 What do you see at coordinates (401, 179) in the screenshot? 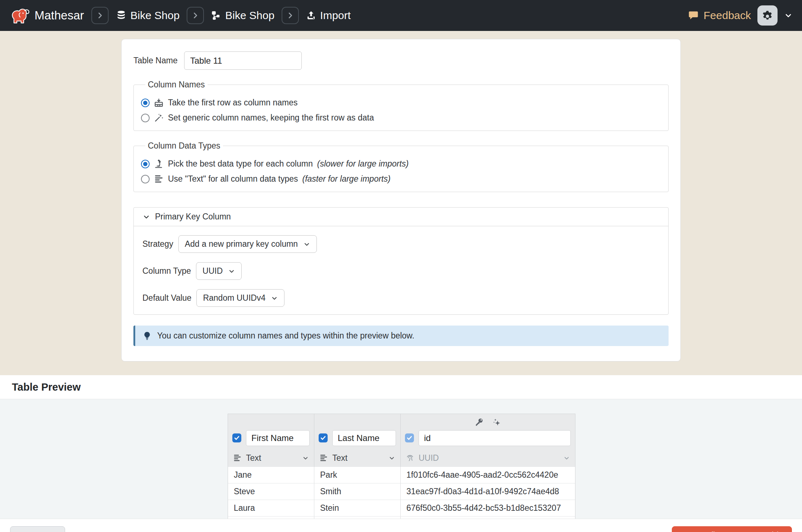
I see `option-all-text: Use "Text" for all column data types (fa…` at bounding box center [401, 179].